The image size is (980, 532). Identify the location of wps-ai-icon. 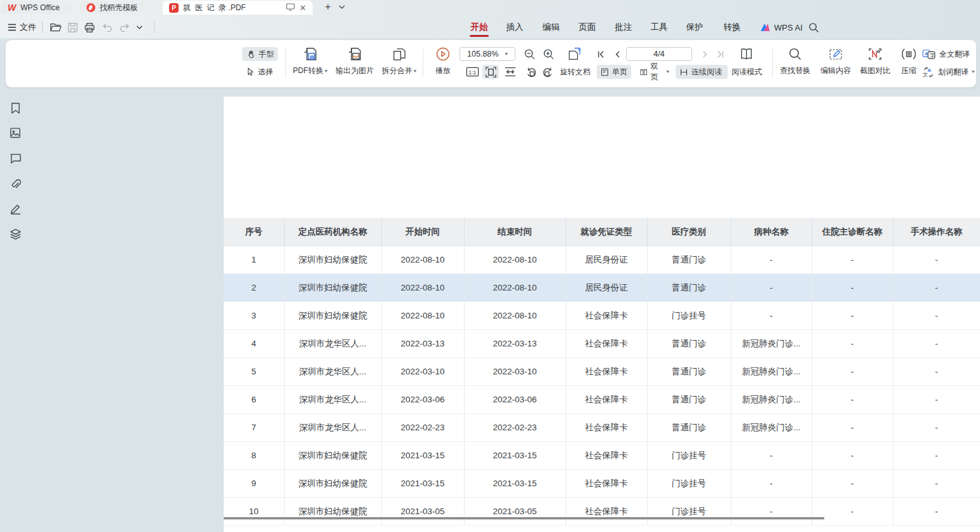
(765, 27).